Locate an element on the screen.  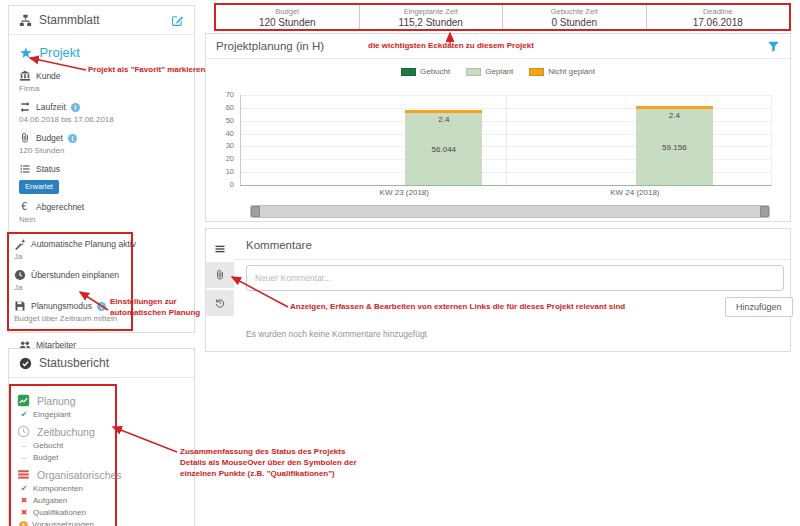
bar-segment is located at coordinates (674, 108).